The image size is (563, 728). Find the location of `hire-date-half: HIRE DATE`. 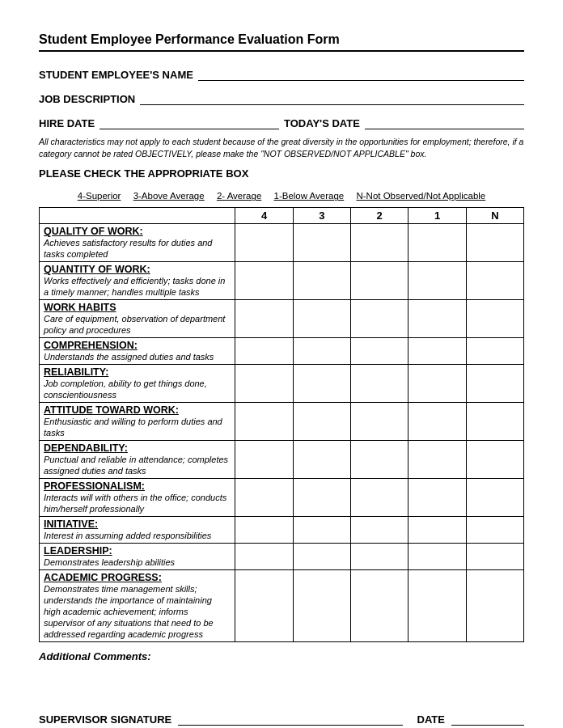

hire-date-half: HIRE DATE is located at coordinates (159, 122).